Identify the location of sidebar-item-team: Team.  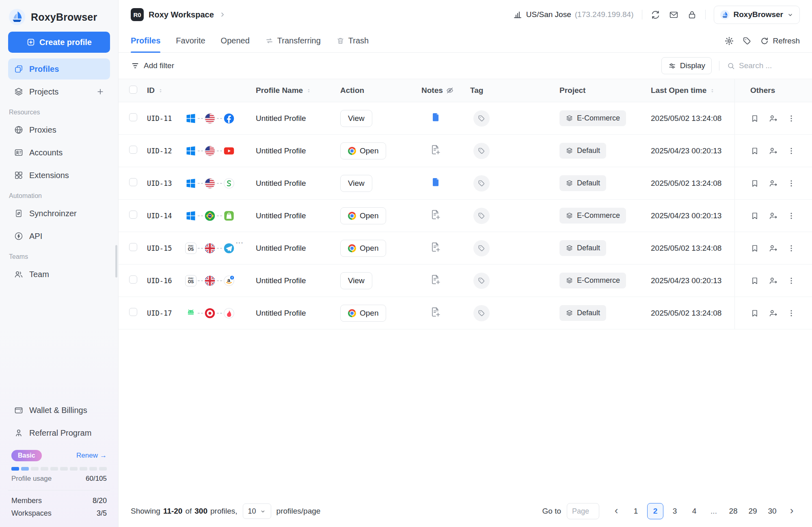
(59, 274).